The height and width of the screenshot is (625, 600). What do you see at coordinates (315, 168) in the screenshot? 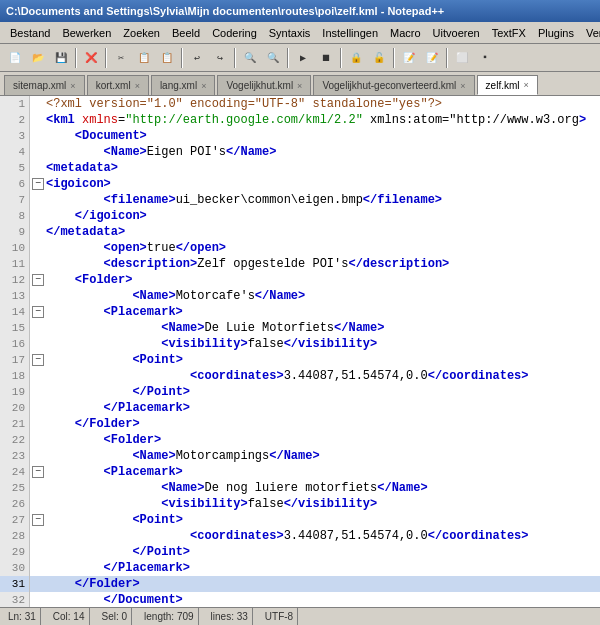
I see `code-line: <metadata>` at bounding box center [315, 168].